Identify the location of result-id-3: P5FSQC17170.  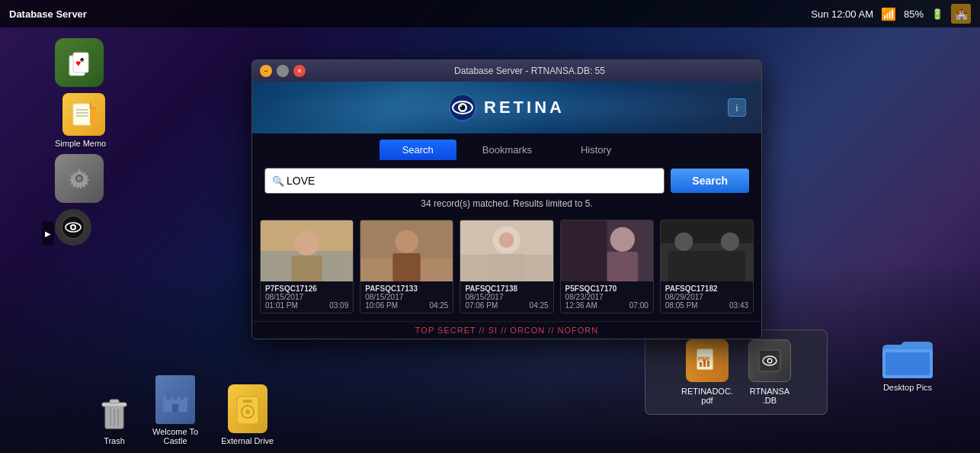
(607, 288).